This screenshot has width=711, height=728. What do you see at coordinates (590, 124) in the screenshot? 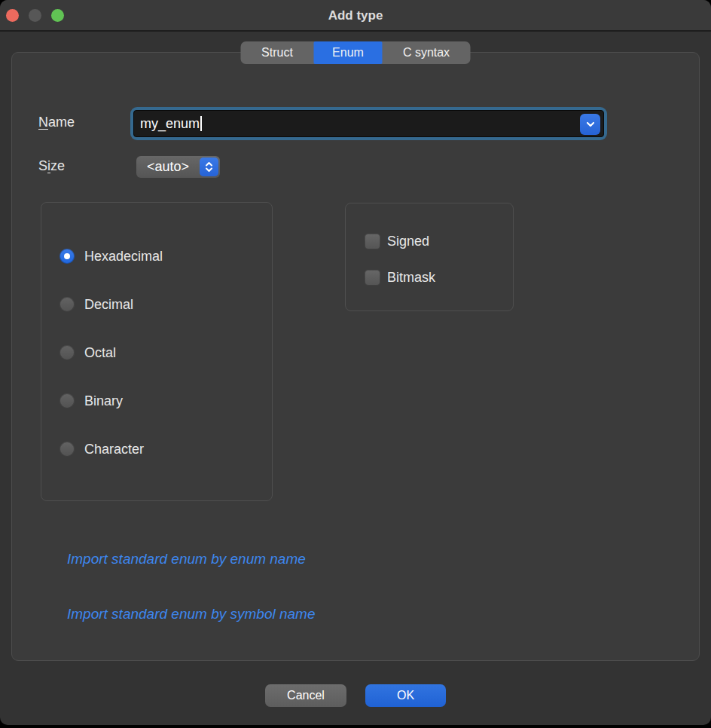
I see `chevron-down-icon` at bounding box center [590, 124].